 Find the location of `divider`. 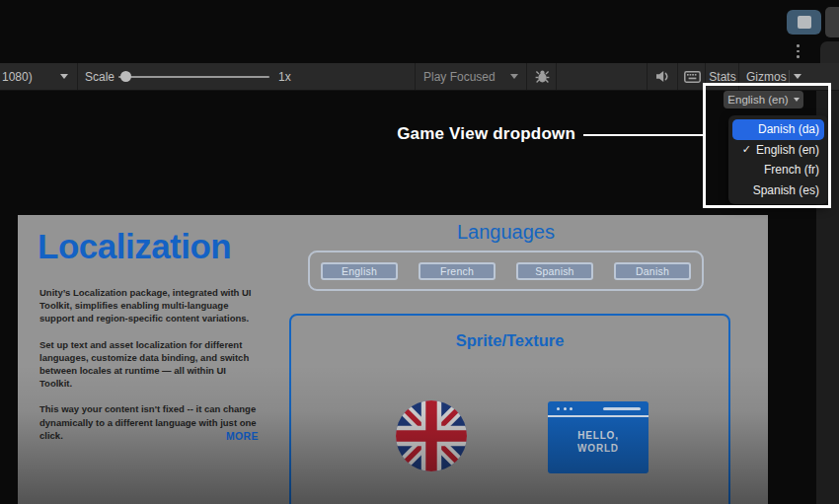

divider is located at coordinates (790, 77).